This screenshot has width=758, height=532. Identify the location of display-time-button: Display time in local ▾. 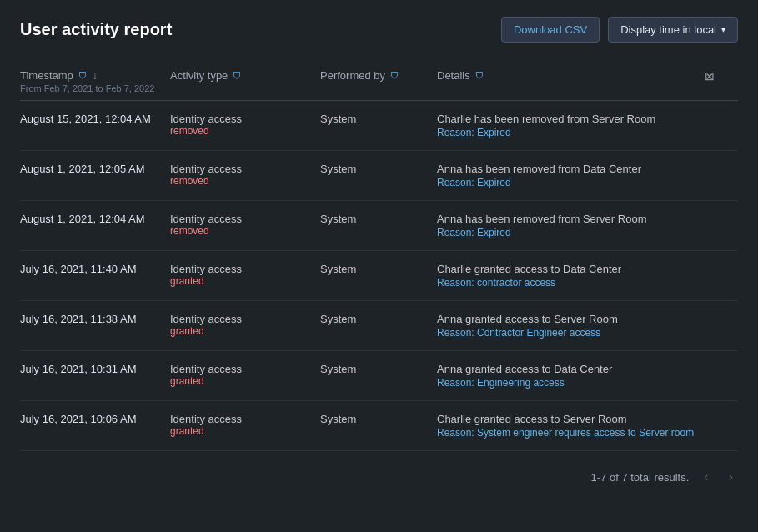
(673, 30).